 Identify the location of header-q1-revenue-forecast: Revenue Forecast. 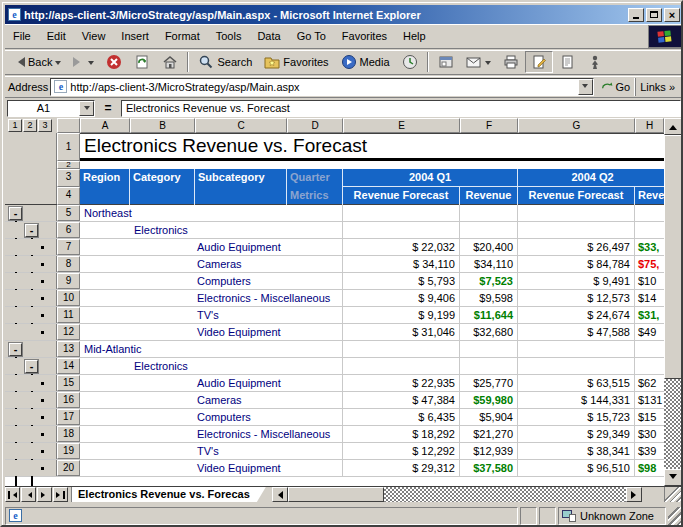
(402, 196).